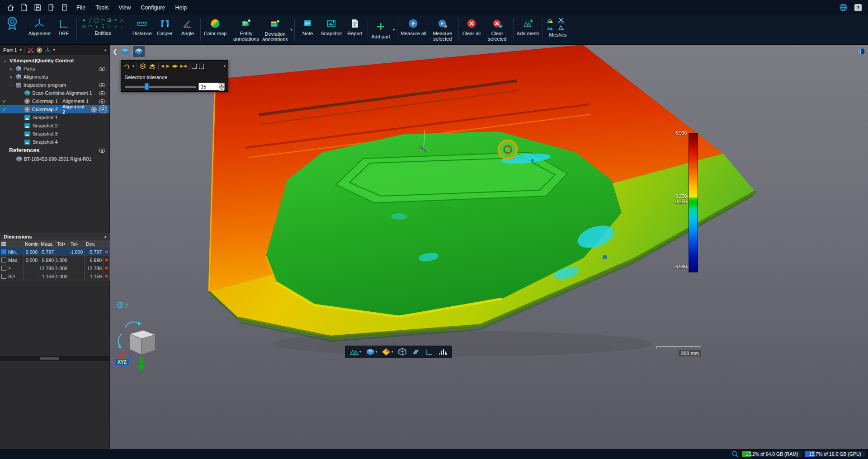 The height and width of the screenshot is (459, 868). Describe the element at coordinates (561, 28) in the screenshot. I see `decimate-mesh-icon` at that location.